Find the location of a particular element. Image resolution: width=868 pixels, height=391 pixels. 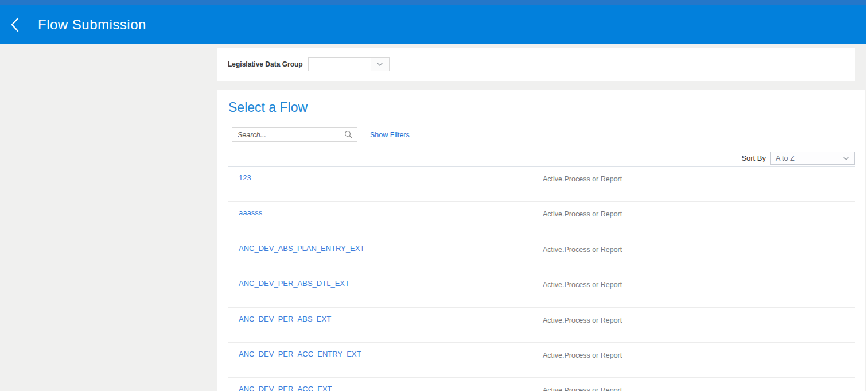

flow-row: ANC_DEV_PER_ACC_ENTRY_EXT Active.Process… is located at coordinates (542, 361).